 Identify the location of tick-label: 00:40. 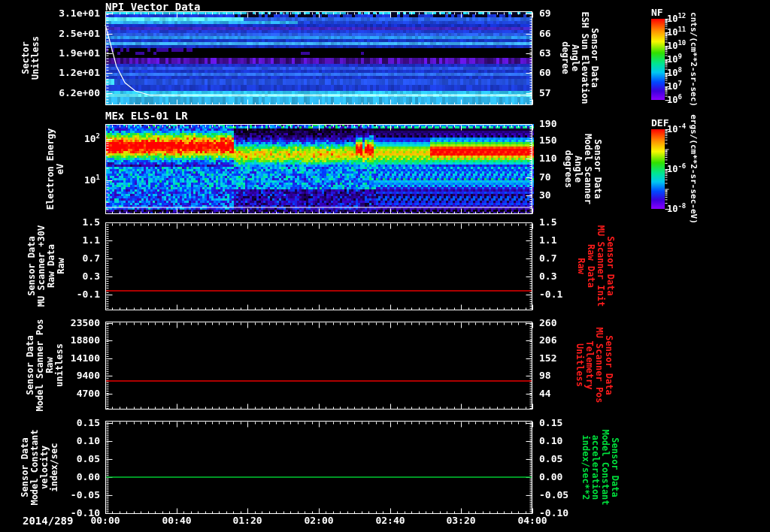
(177, 521).